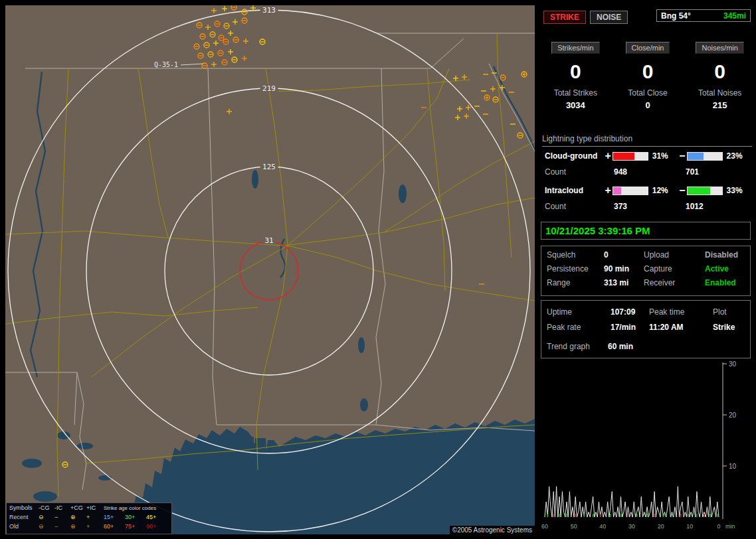 This screenshot has height=539, width=756. I want to click on range-row: Range 313 mi Receiver Enabled, so click(646, 285).